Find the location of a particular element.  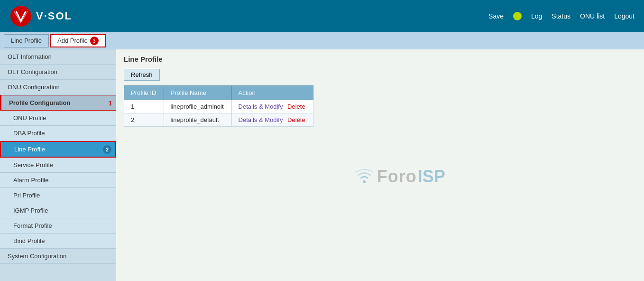

profile-config-badge: 1 is located at coordinates (110, 103).